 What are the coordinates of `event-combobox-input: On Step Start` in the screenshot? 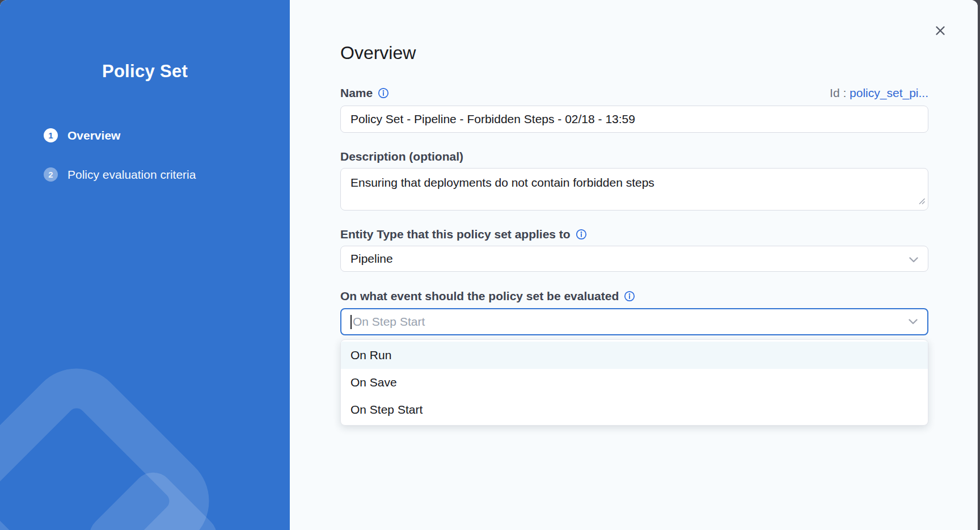 It's located at (634, 322).